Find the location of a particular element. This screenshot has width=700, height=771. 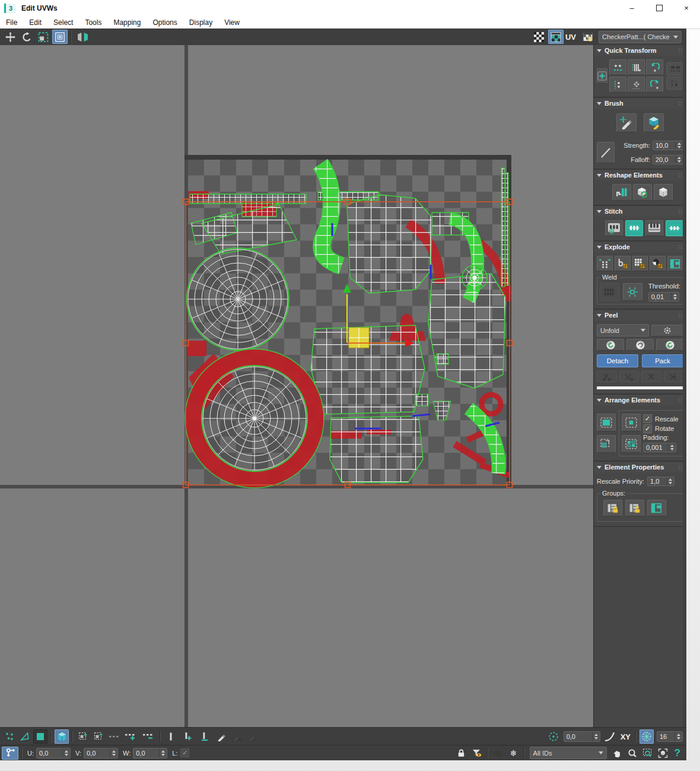

freeform-mode-button is located at coordinates (60, 37).